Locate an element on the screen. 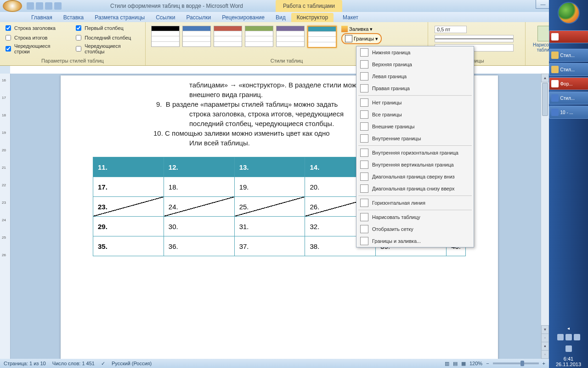 Image resolution: width=588 pixels, height=368 pixels. taskbar-item: Фор... is located at coordinates (569, 84).